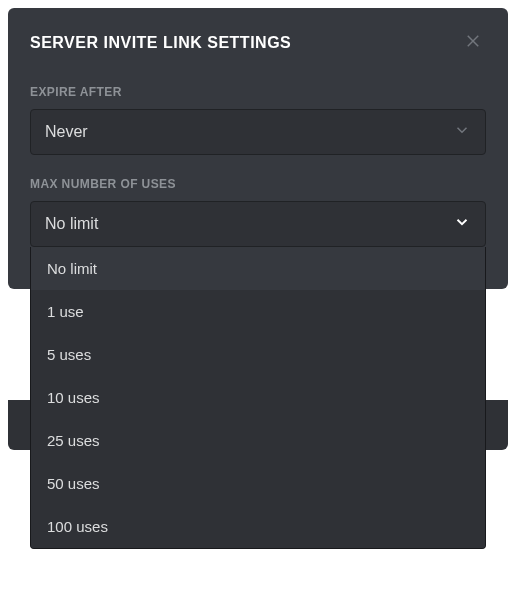  Describe the element at coordinates (258, 184) in the screenshot. I see `max-uses-label: MAX NUMBER OF USES` at that location.